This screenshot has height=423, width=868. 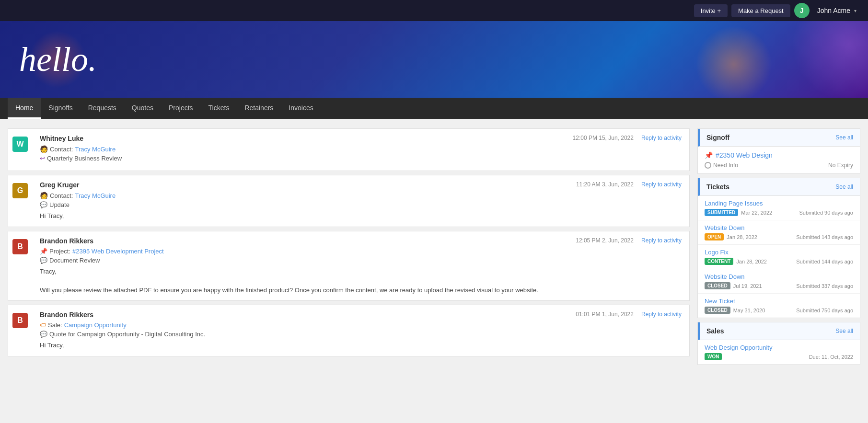 I want to click on top-bar: Invite + Make a Request J John Acme ▾, so click(x=434, y=11).